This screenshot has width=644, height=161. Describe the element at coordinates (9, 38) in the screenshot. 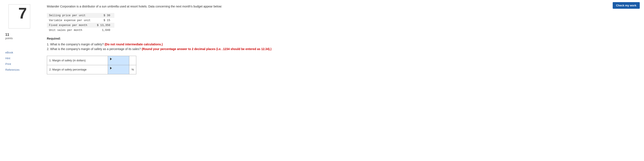

I see `points-label: points` at that location.